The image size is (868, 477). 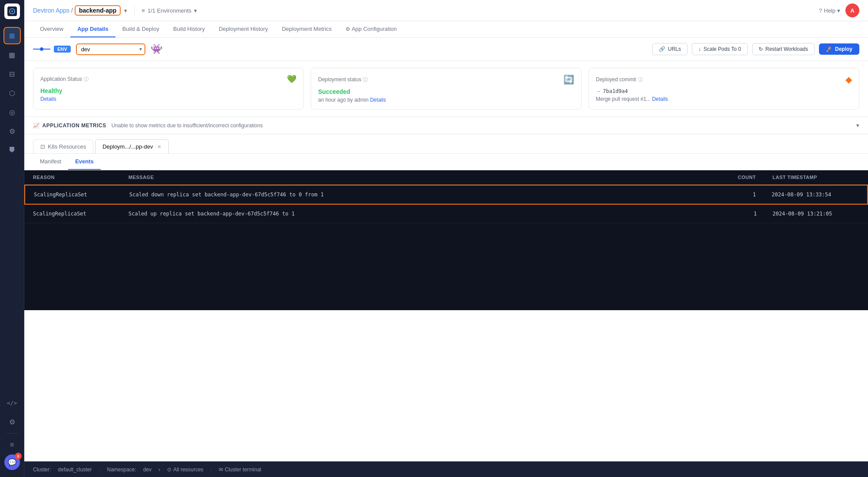 What do you see at coordinates (12, 74) in the screenshot?
I see `stack-icon: ⊟` at bounding box center [12, 74].